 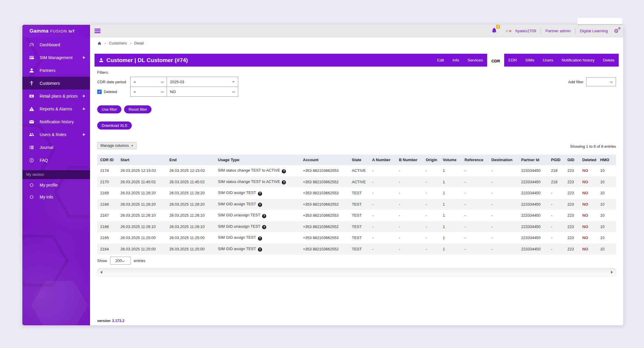 What do you see at coordinates (32, 135) in the screenshot?
I see `users-icon` at bounding box center [32, 135].